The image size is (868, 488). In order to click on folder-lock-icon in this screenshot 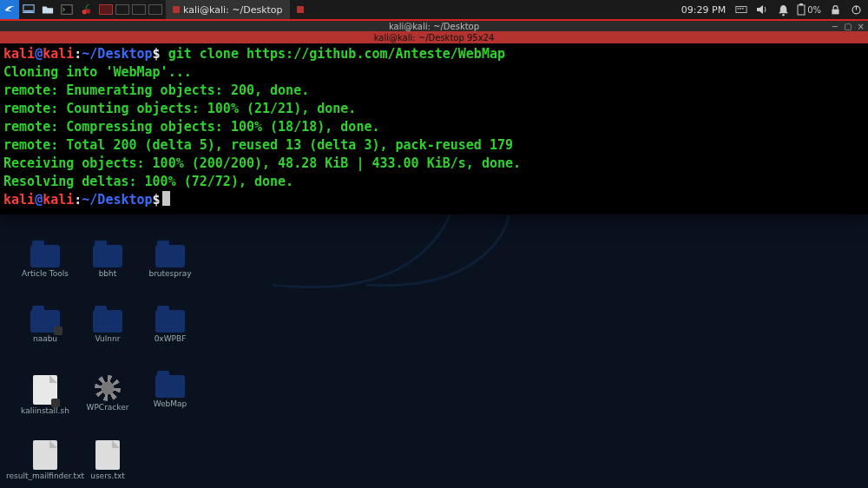, I will do `click(45, 321)`.